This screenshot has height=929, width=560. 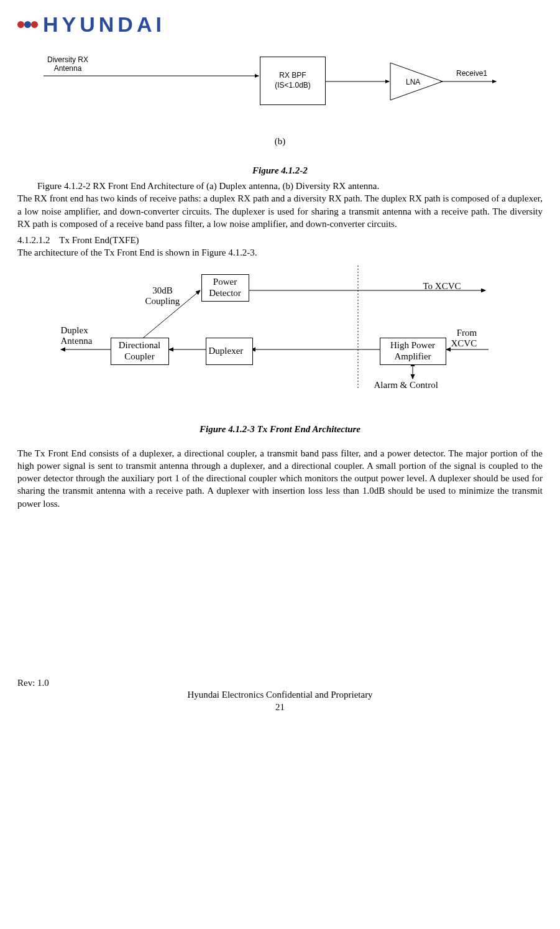 What do you see at coordinates (280, 429) in the screenshot?
I see `figure-4-1-2-3-title: Figure 4.1.2-3 Tx Front End Architecture` at bounding box center [280, 429].